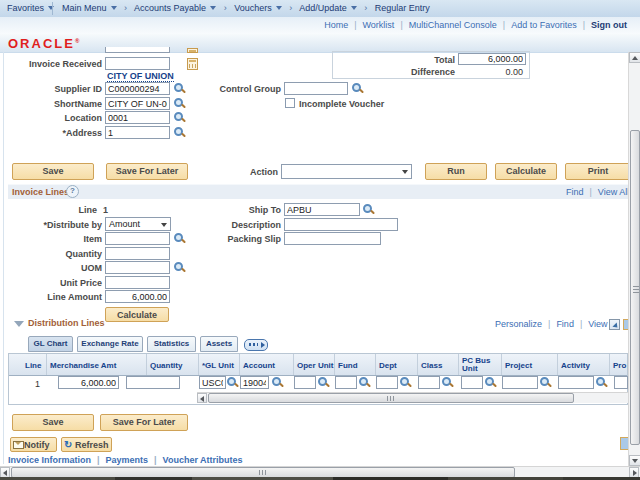 Image resolution: width=640 pixels, height=480 pixels. Describe the element at coordinates (576, 382) in the screenshot. I see `row-activity-input` at that location.